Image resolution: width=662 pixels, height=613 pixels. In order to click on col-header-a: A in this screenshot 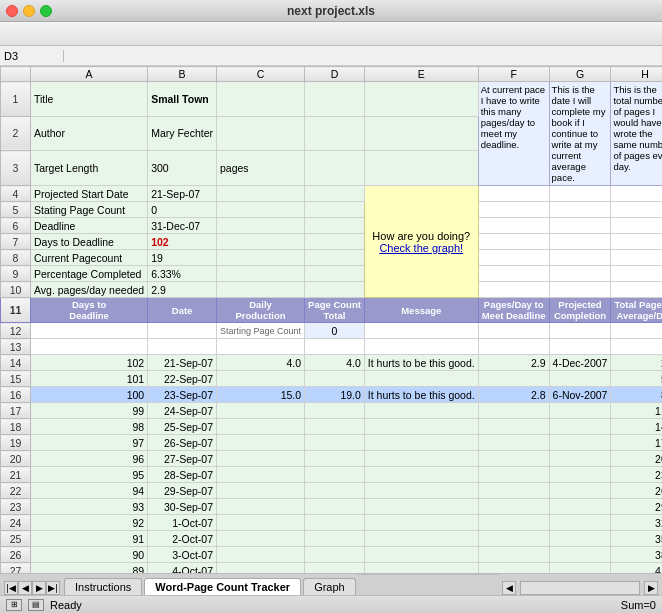, I will do `click(90, 74)`.